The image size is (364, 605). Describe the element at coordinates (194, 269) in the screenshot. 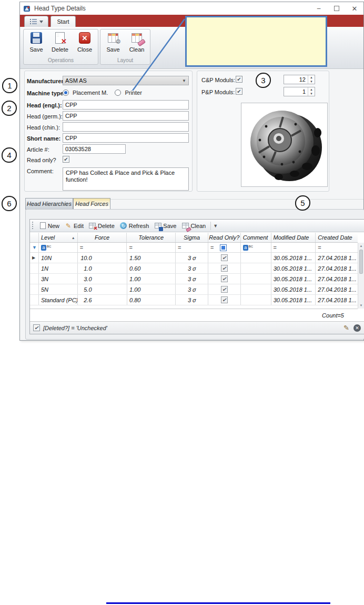

I see `table-row: 1N 1.0 0.60 3 σ ✔ 30.05.2018 1... 27.04.…` at that location.